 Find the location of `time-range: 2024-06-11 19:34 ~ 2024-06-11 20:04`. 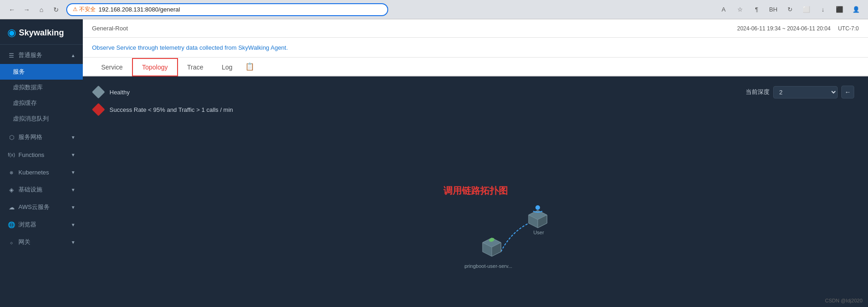

time-range: 2024-06-11 19:34 ~ 2024-06-11 20:04 is located at coordinates (784, 29).